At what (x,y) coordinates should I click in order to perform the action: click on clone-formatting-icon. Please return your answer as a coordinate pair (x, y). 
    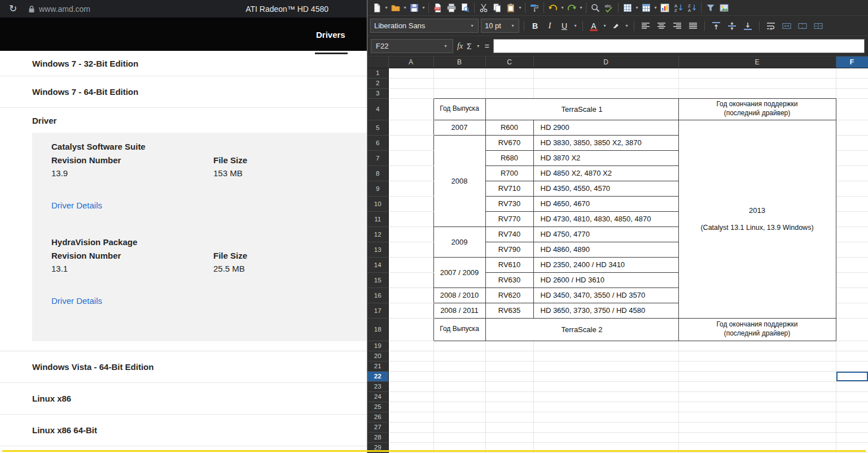
    Looking at the image, I should click on (534, 8).